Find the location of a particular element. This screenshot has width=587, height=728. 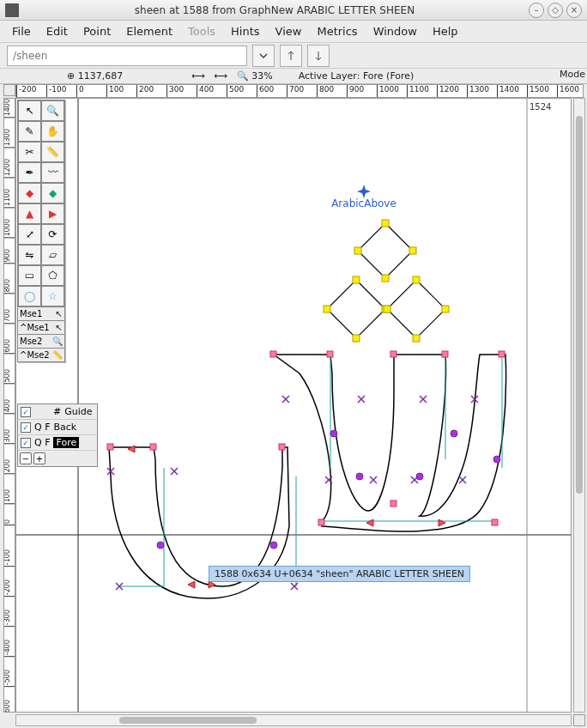

menu-view: View is located at coordinates (288, 31).